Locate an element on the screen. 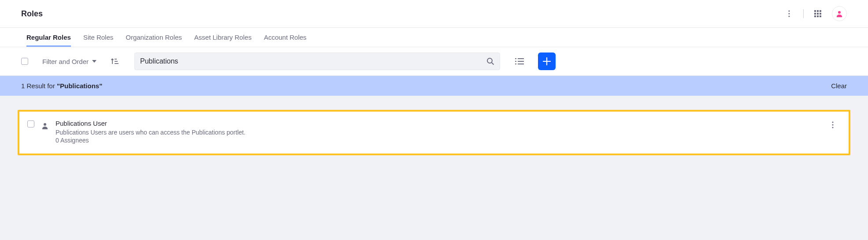  row-details: Publications User Publications Users are… is located at coordinates (438, 131).